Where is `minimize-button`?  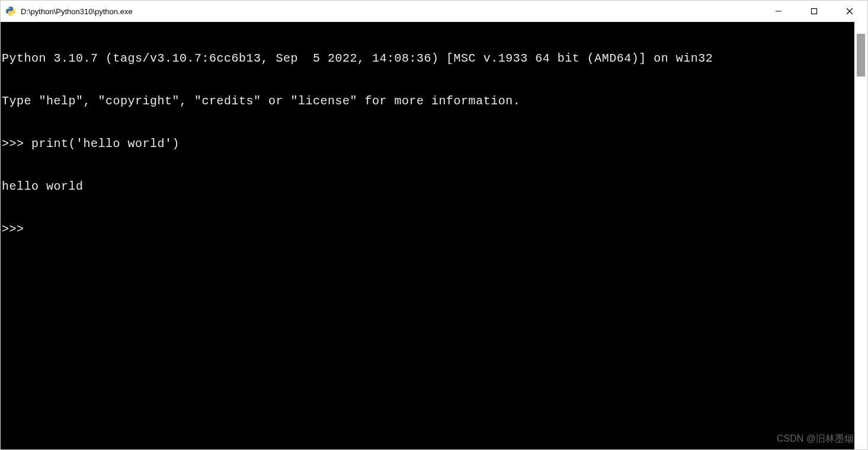 minimize-button is located at coordinates (779, 11).